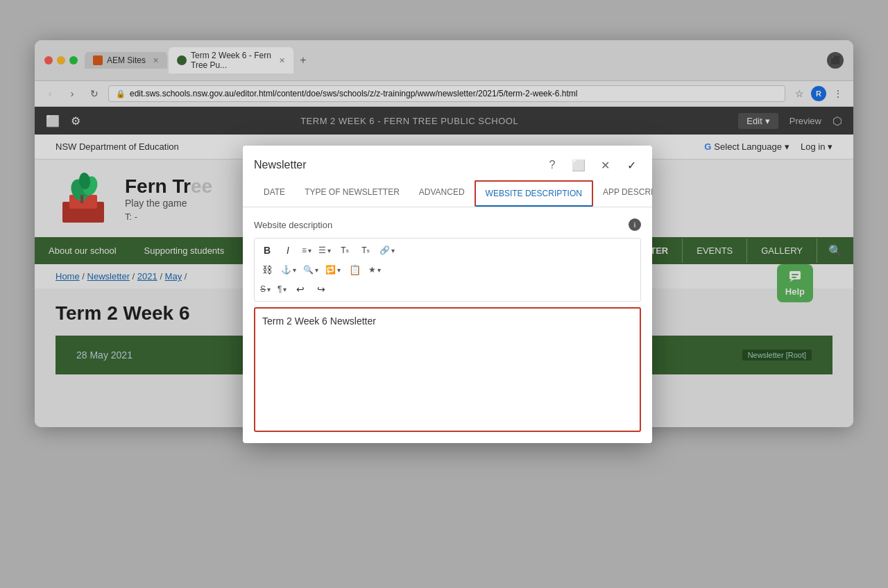  I want to click on toolbar-bold: B, so click(267, 250).